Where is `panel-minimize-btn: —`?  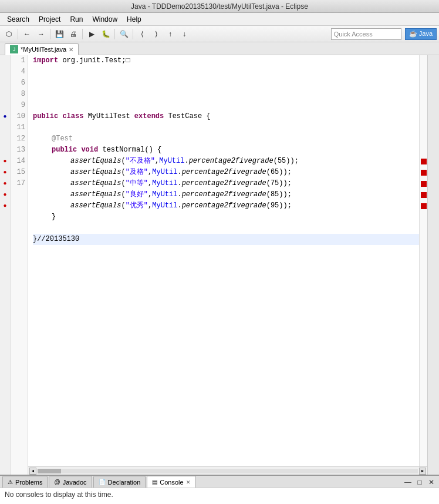
panel-minimize-btn: — is located at coordinates (408, 482).